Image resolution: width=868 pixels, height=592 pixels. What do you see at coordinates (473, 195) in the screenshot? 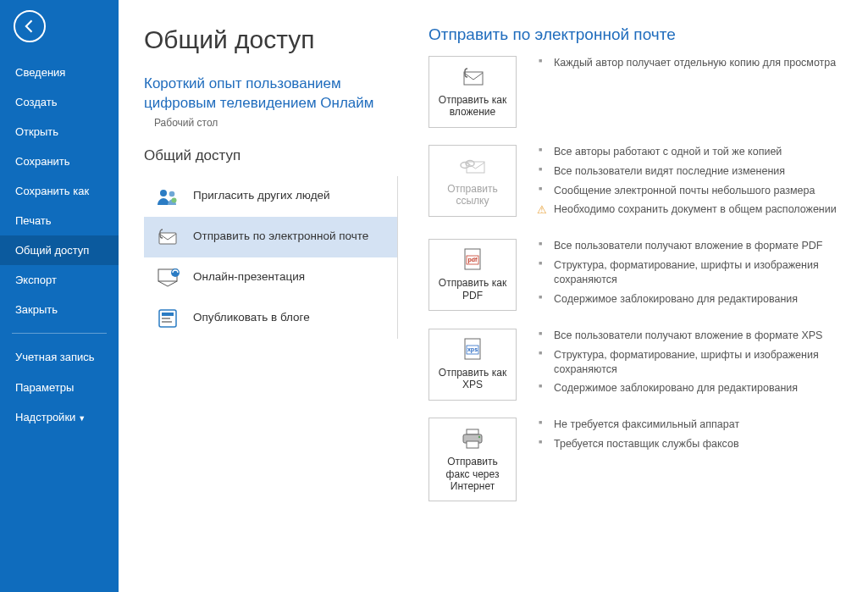
I see `send-link-label: Отправить ссылку` at bounding box center [473, 195].